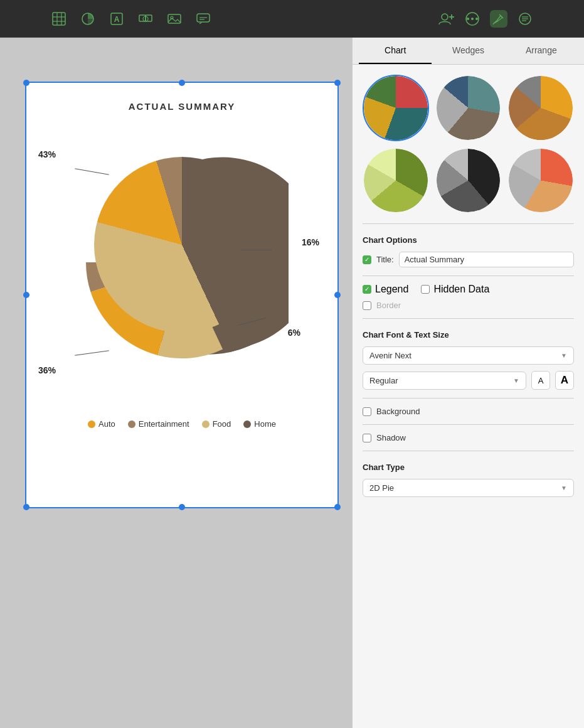  Describe the element at coordinates (92, 424) in the screenshot. I see `legend-dot-auto` at that location.